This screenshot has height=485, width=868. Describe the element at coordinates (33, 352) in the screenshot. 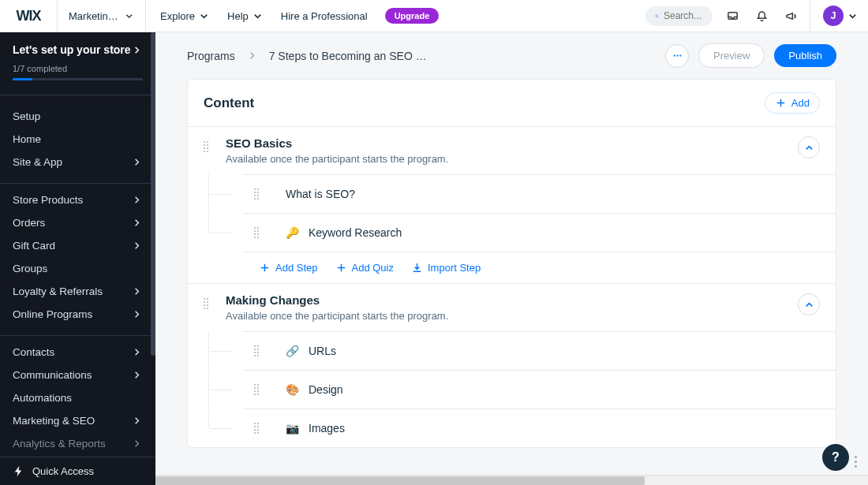

I see `sidebar-item-label: Contacts` at that location.